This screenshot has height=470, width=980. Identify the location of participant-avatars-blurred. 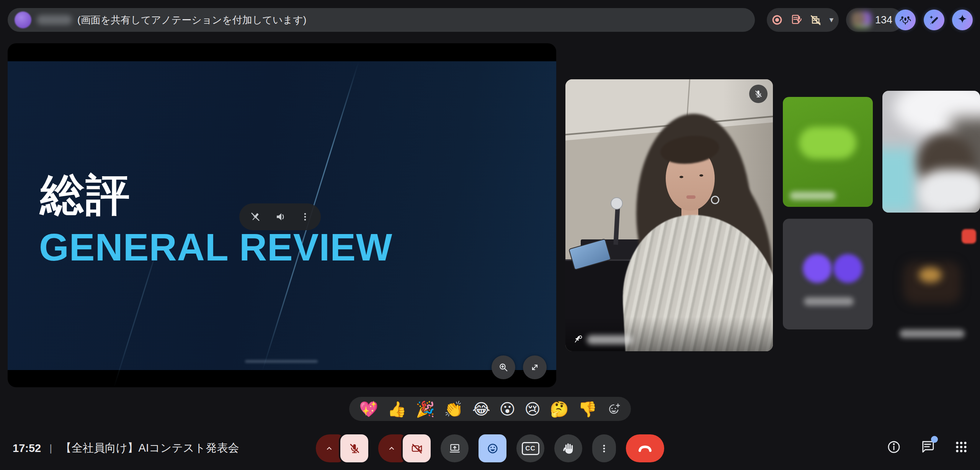
(861, 20).